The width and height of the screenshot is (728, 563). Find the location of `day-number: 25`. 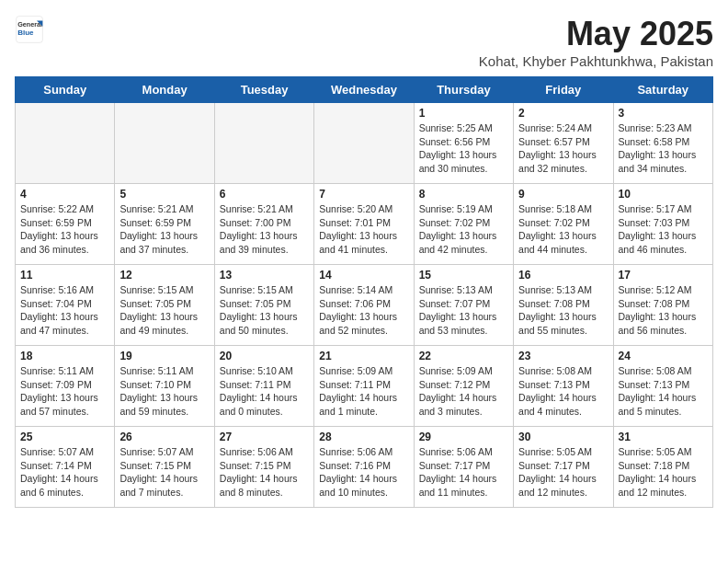

day-number: 25 is located at coordinates (64, 437).